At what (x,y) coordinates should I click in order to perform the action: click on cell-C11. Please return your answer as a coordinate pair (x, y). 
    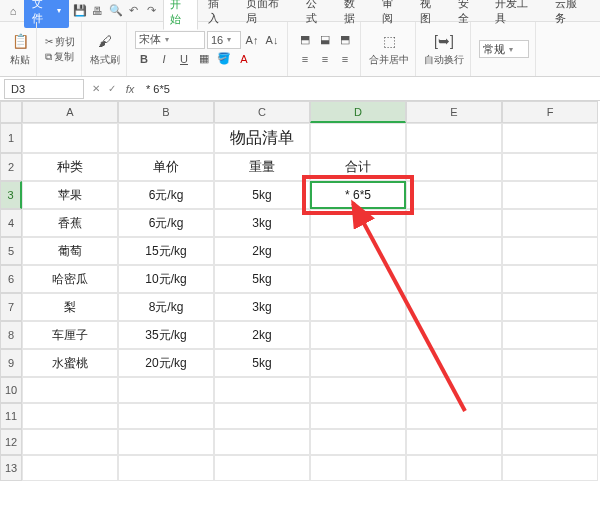
    Looking at the image, I should click on (262, 416).